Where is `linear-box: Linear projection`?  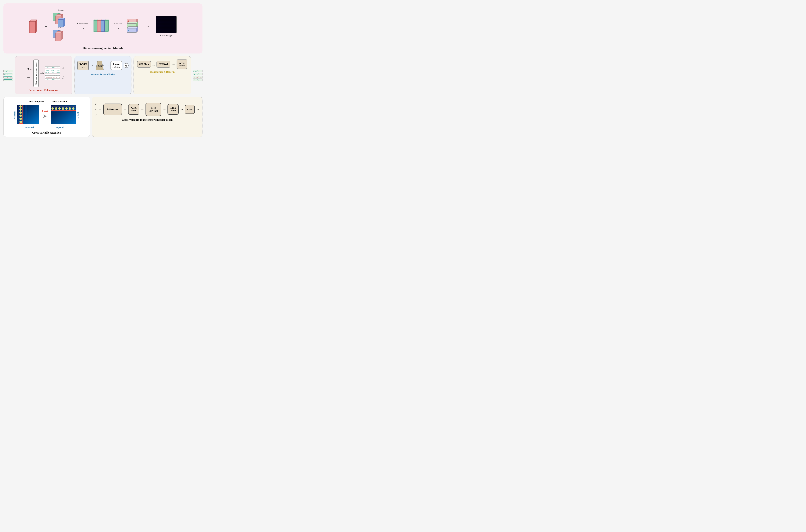
linear-box: Linear projection is located at coordinates (116, 65).